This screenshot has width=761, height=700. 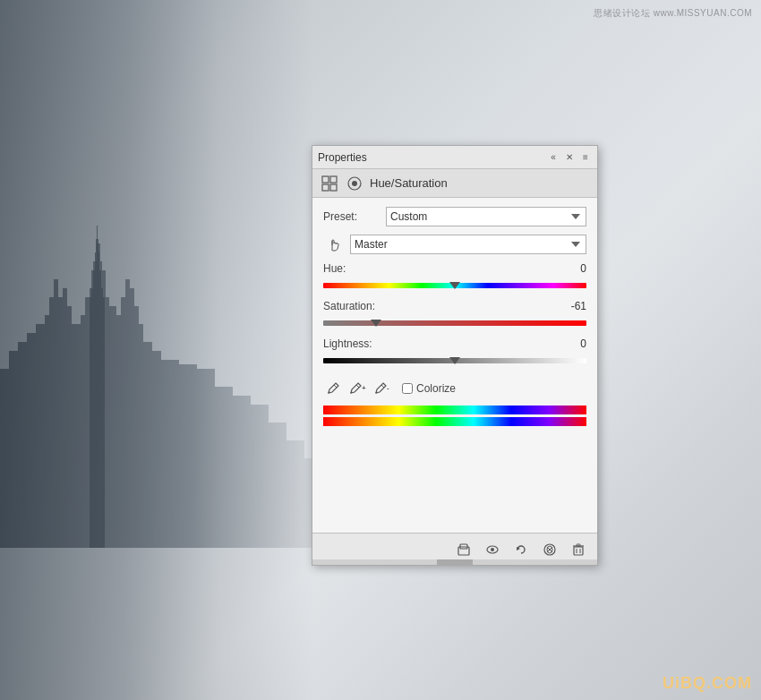 I want to click on watermark-top: 思绪设计论坛 www.MISSYUAN.COM, so click(x=673, y=13).